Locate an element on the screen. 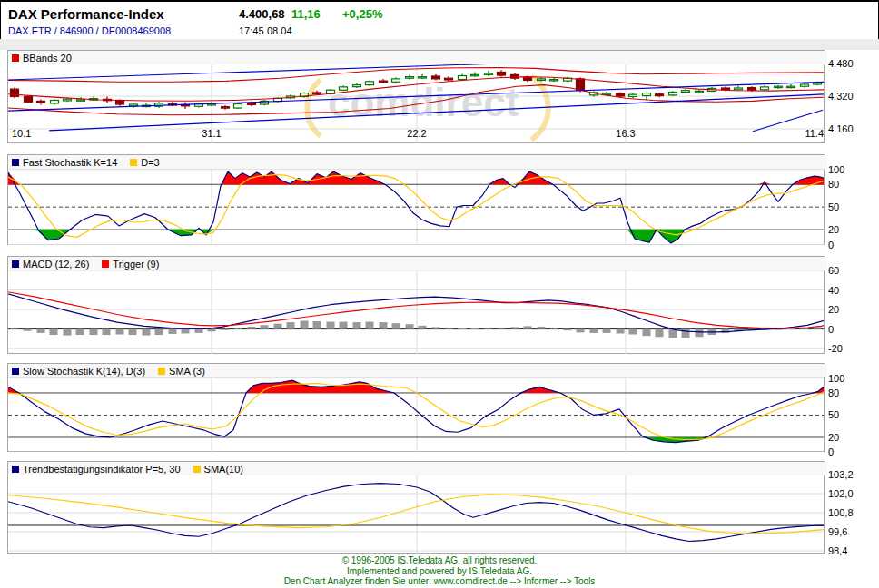 Image resolution: width=879 pixels, height=588 pixels. legend-item: Slow Stochastik K(14), D(3) is located at coordinates (78, 371).